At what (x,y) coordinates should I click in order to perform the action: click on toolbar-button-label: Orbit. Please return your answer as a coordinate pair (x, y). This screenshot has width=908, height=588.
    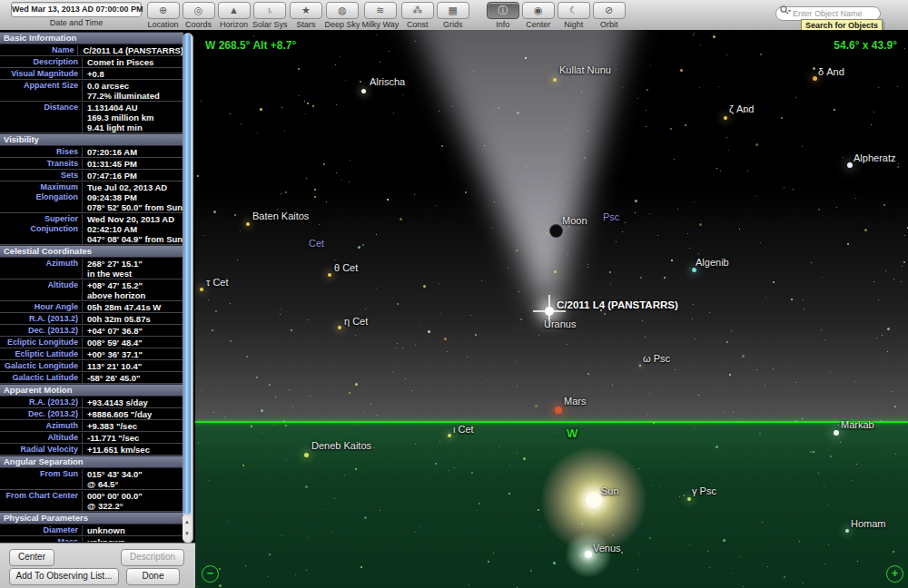
    Looking at the image, I should click on (609, 24).